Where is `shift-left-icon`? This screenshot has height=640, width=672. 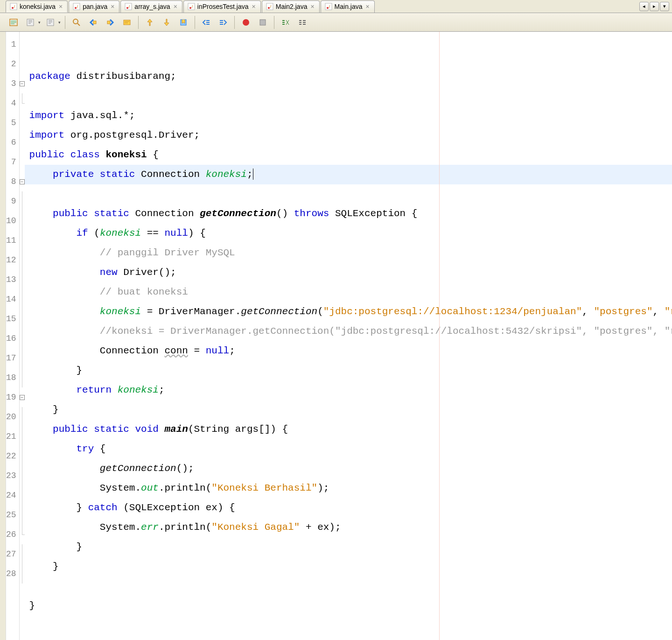
shift-left-icon is located at coordinates (206, 22).